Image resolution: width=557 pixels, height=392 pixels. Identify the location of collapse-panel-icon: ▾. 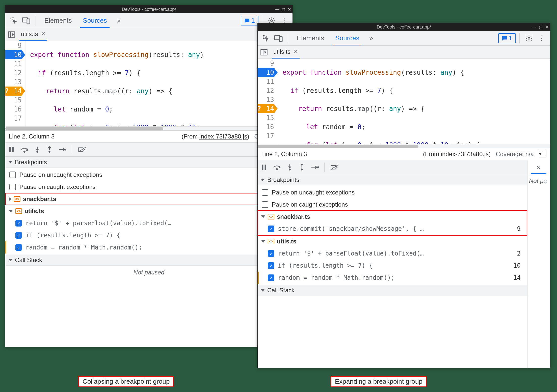
(543, 154).